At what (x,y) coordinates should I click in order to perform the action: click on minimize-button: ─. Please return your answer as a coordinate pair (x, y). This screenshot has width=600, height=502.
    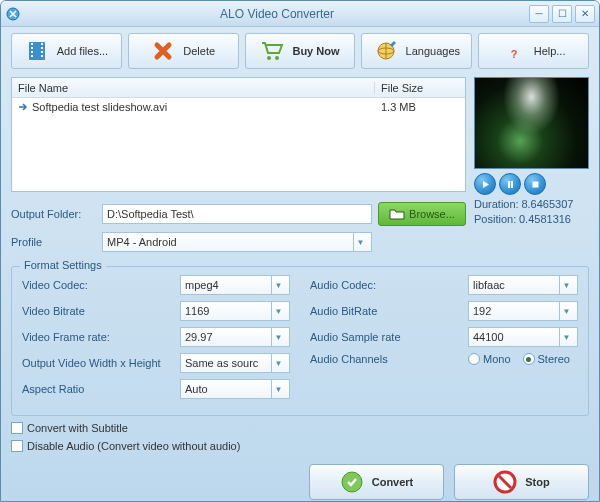
    Looking at the image, I should click on (539, 14).